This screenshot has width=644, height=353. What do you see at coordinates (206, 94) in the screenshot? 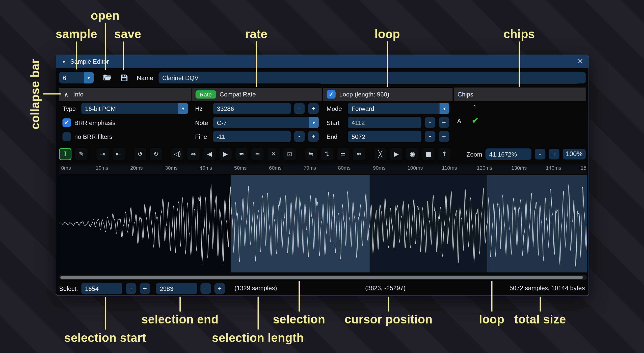
I see `rate-badge: Rate` at bounding box center [206, 94].